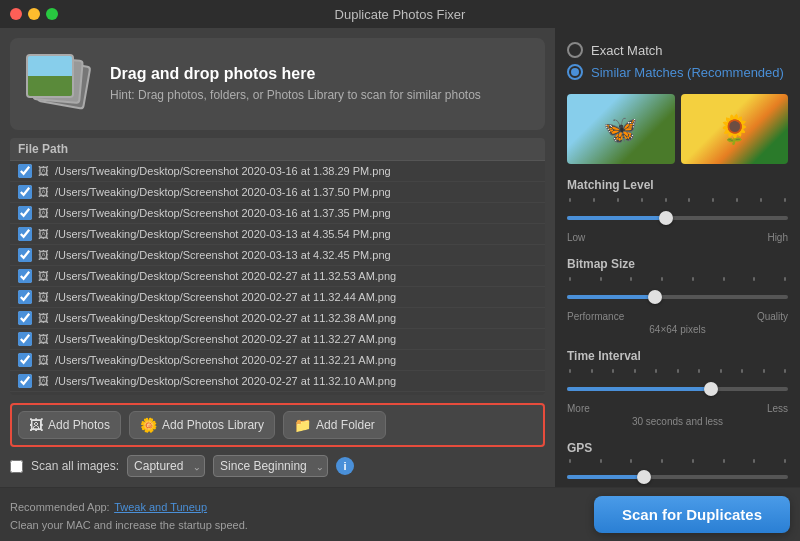  Describe the element at coordinates (270, 466) in the screenshot. I see `since-beginning-select-wrapper: Since Beginning Last Week Last Month Las…` at that location.